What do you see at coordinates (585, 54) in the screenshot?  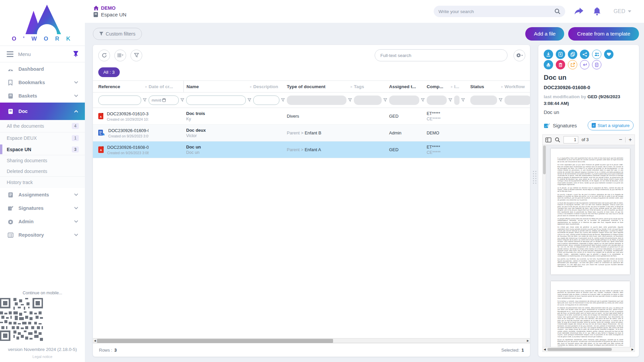 I see `share-button` at bounding box center [585, 54].